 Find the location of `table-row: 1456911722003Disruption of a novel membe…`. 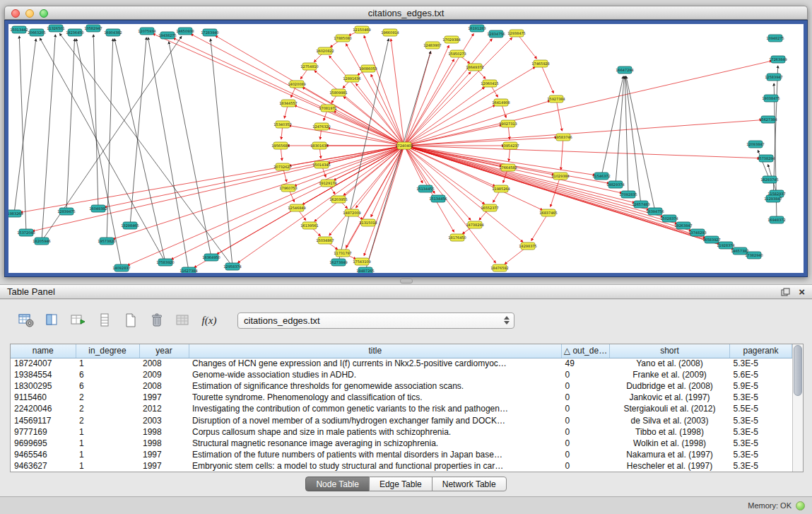

table-row: 1456911722003Disruption of a novel membe… is located at coordinates (401, 420).